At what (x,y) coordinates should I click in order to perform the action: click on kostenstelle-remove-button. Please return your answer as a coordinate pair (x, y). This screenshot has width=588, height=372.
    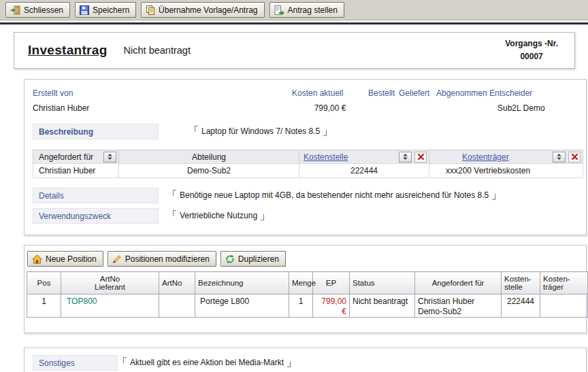
    Looking at the image, I should click on (421, 157).